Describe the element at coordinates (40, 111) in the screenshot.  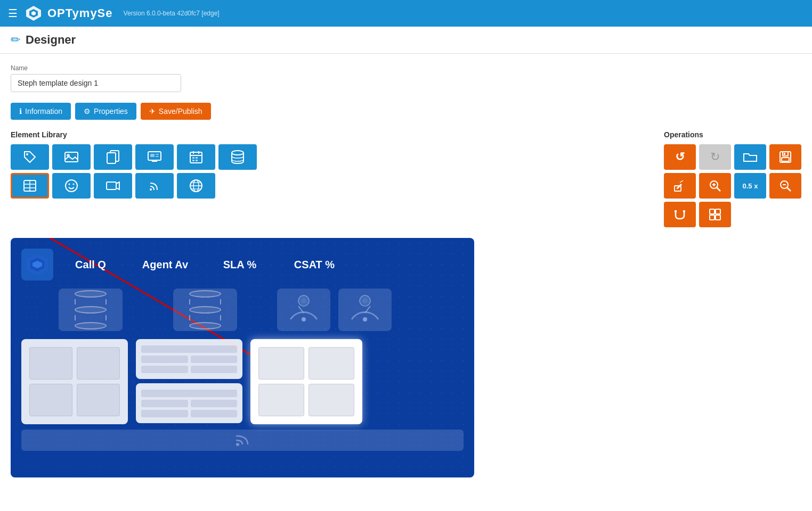
I see `information-button: ℹ Information` at that location.